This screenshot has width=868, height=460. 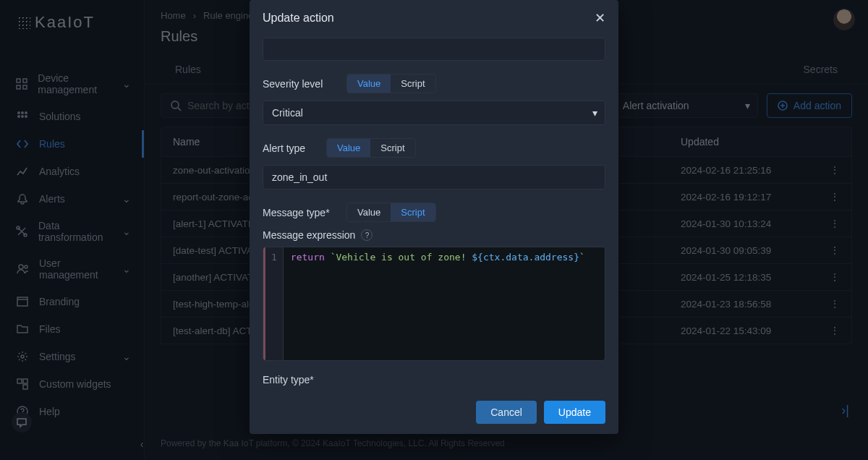 What do you see at coordinates (298, 18) in the screenshot?
I see `modal-title: Update action` at bounding box center [298, 18].